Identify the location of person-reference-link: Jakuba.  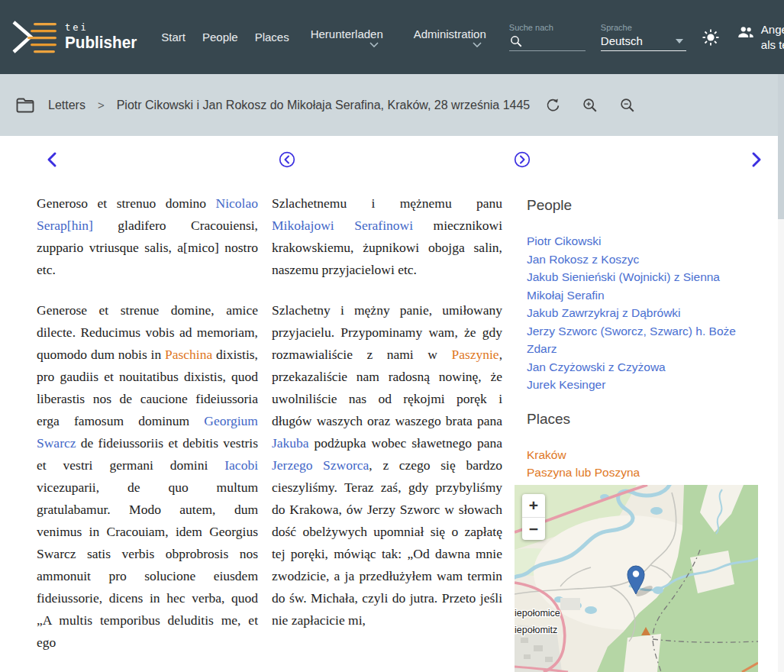
(290, 443).